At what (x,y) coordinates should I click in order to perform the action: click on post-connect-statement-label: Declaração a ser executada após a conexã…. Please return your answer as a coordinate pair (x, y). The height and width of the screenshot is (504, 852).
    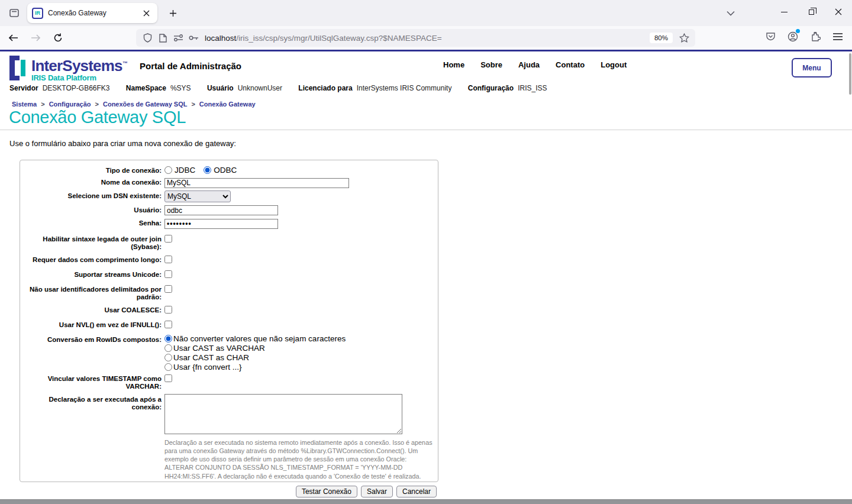
    Looking at the image, I should click on (92, 402).